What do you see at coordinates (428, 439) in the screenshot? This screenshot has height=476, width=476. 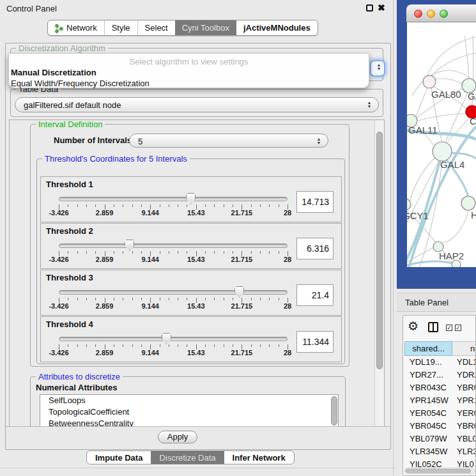 I see `cell-shared-name: YBL079W` at bounding box center [428, 439].